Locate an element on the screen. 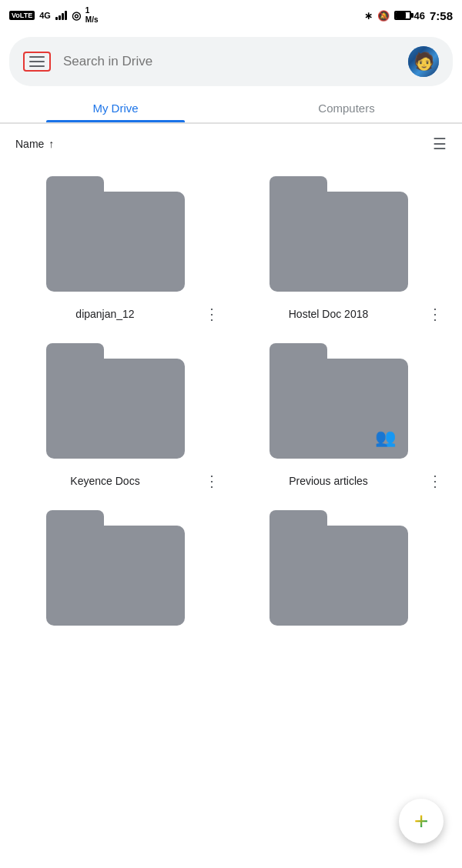  sort-arrow: ↑ is located at coordinates (51, 144).